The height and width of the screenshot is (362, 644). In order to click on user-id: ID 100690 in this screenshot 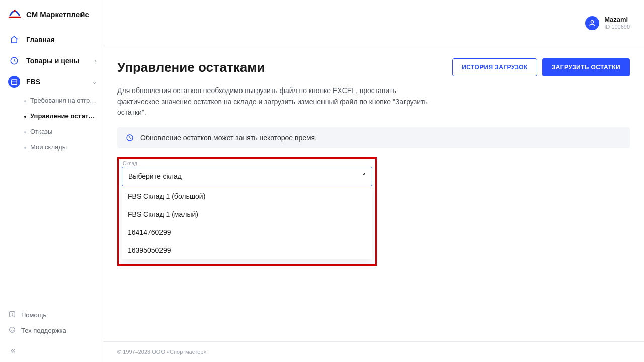, I will do `click(617, 27)`.